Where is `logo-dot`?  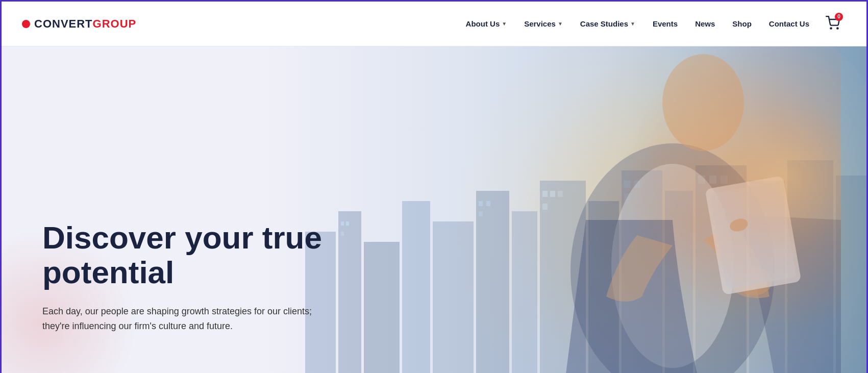 logo-dot is located at coordinates (26, 24).